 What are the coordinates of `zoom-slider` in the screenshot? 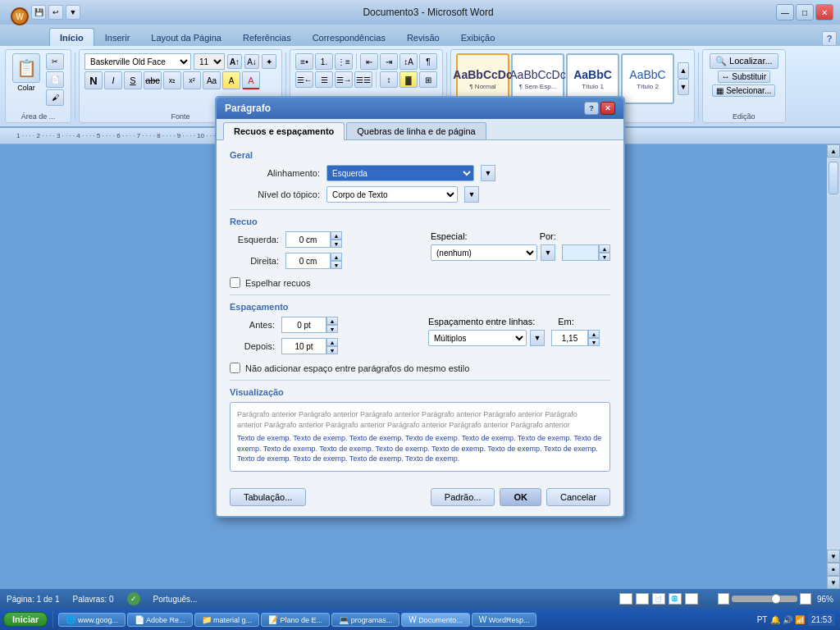 It's located at (765, 599).